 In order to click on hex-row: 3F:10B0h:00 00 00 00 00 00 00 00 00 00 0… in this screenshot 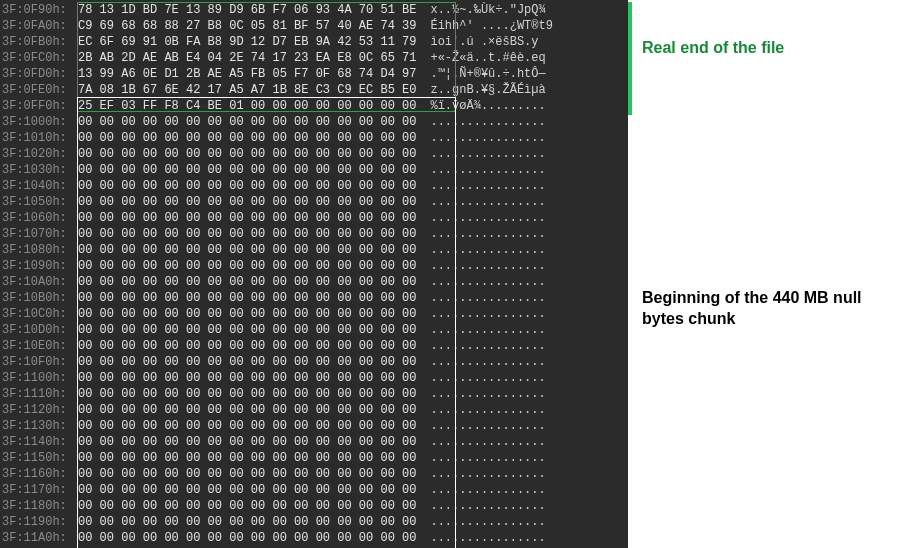, I will do `click(314, 298)`.